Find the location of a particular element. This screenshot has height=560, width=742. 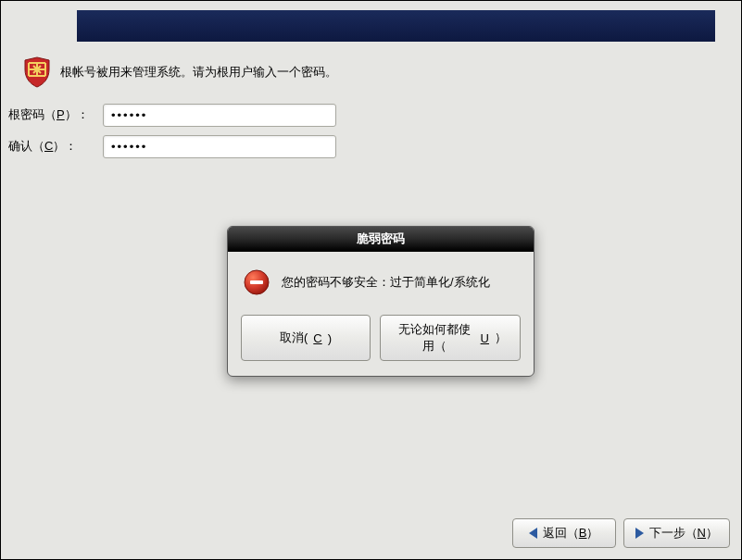

footer: 返回（B） 下一步（N） is located at coordinates (621, 533).